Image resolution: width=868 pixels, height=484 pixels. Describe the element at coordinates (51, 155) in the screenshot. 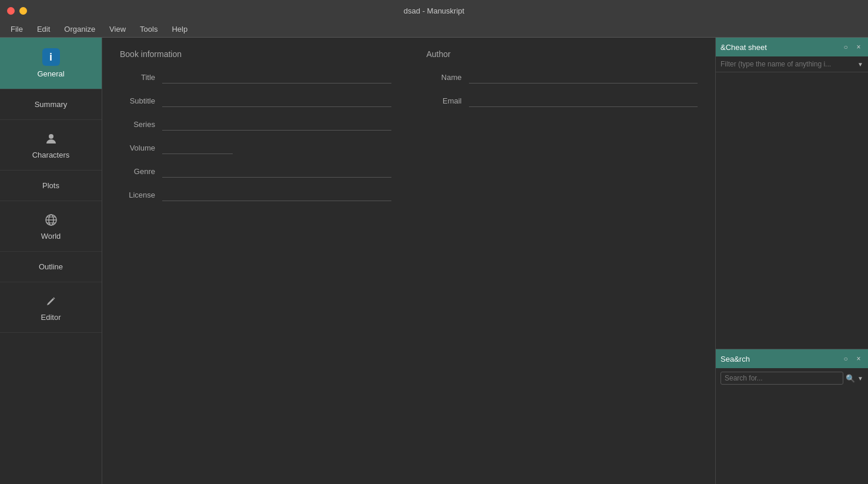

I see `sidebar-item-characters-label: Characters` at that location.